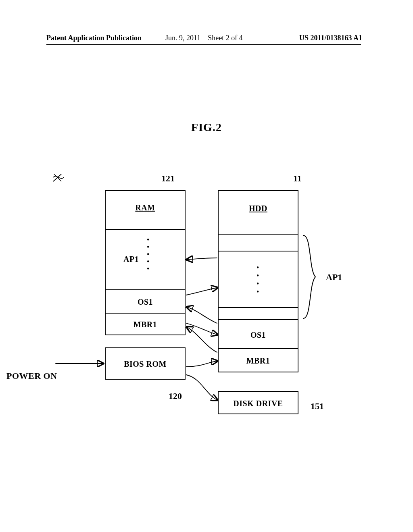 Image resolution: width=413 pixels, height=532 pixels. What do you see at coordinates (145, 302) in the screenshot?
I see `ram-os1-block: OS1` at bounding box center [145, 302].